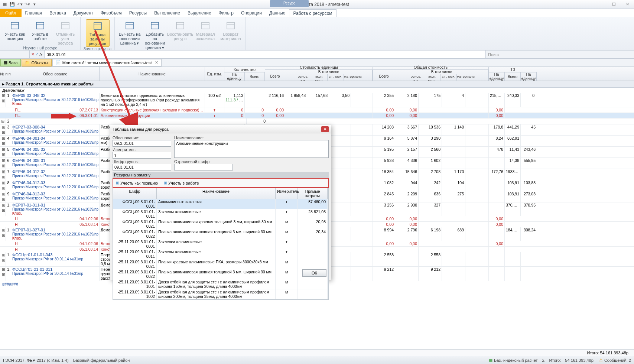 The image size is (634, 364). What do you see at coordinates (107, 63) in the screenshot?
I see `document-tab: 📄 Мои сметы\! потом можно почистить\smet…` at bounding box center [107, 63].